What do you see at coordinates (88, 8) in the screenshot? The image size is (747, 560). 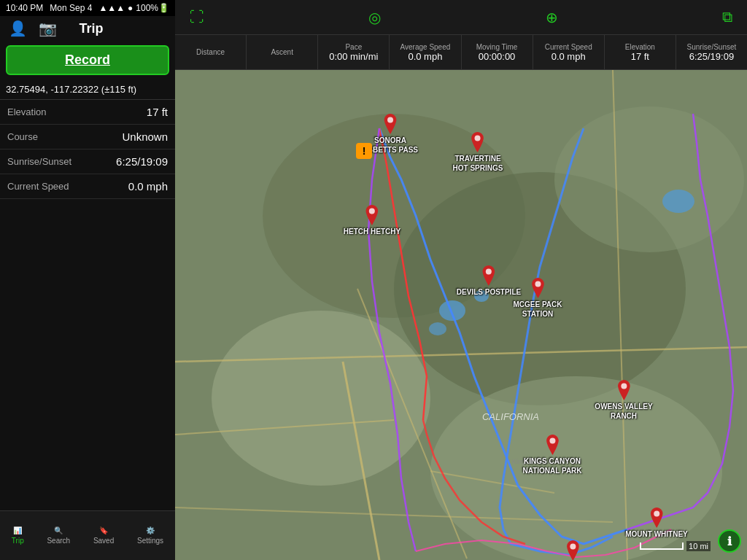 I see `status-bar: 10:40 PM Mon Sep 4 ▲▲▲ ● 100%🔋` at bounding box center [88, 8].